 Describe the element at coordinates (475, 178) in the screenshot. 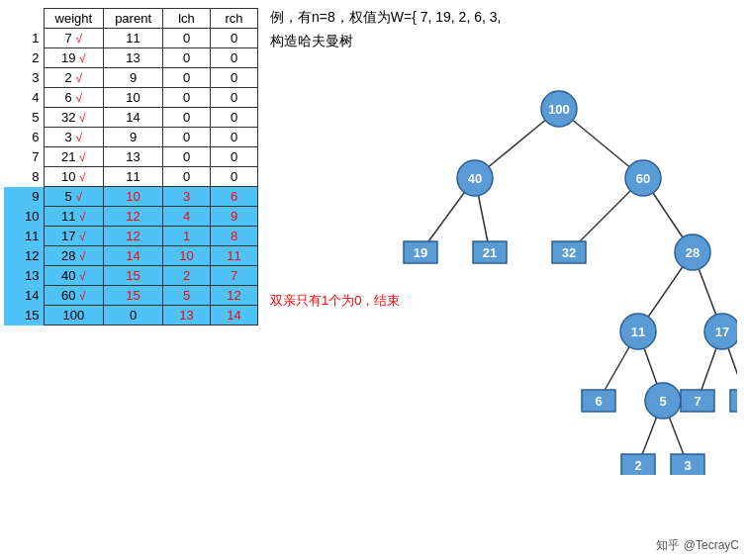

I see `tree-node-label: 40` at that location.